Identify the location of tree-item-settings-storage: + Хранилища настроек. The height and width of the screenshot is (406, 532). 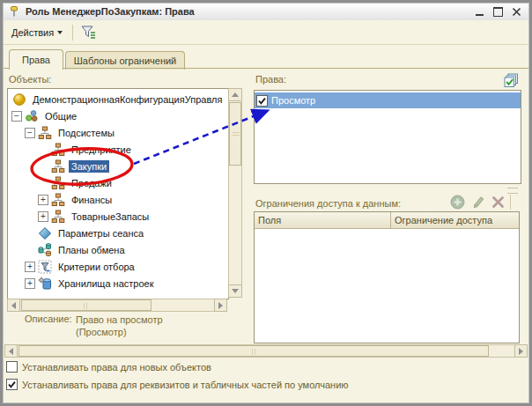
(118, 284).